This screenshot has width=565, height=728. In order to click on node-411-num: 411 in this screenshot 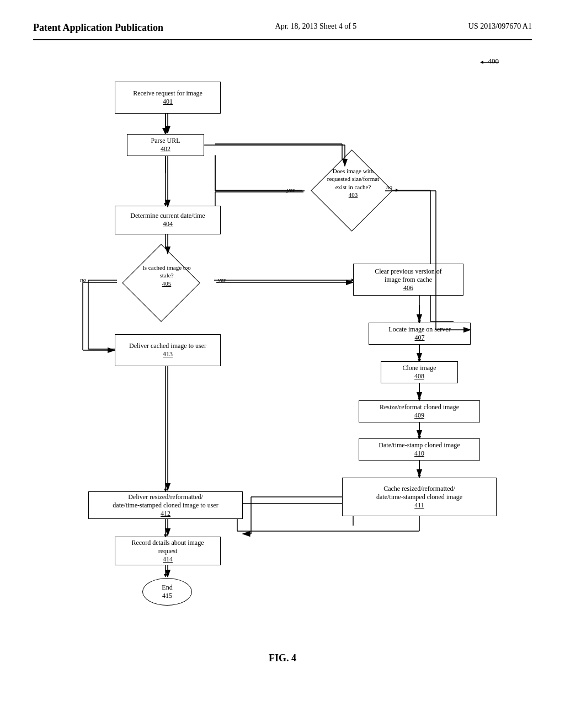, I will do `click(419, 505)`.